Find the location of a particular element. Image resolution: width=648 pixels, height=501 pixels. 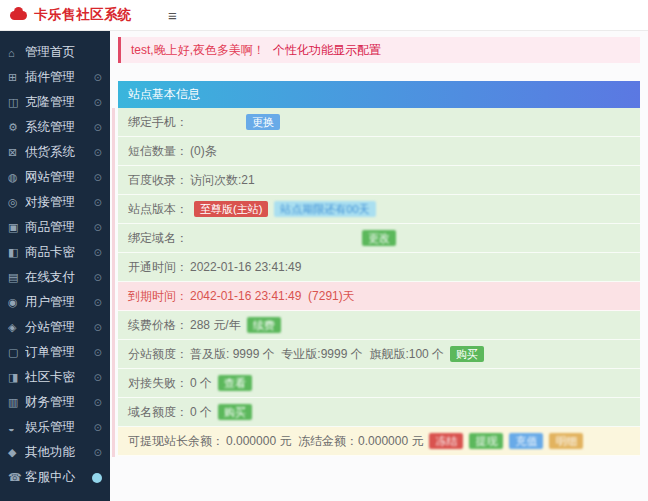

greeting-text: test,晚上好,夜色多美啊！ is located at coordinates (198, 50).